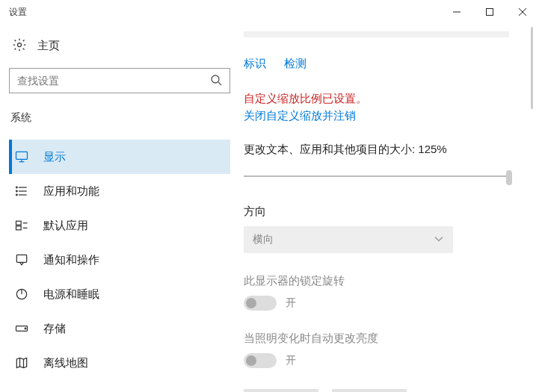 The width and height of the screenshot is (539, 392). I want to click on search-icon, so click(216, 81).